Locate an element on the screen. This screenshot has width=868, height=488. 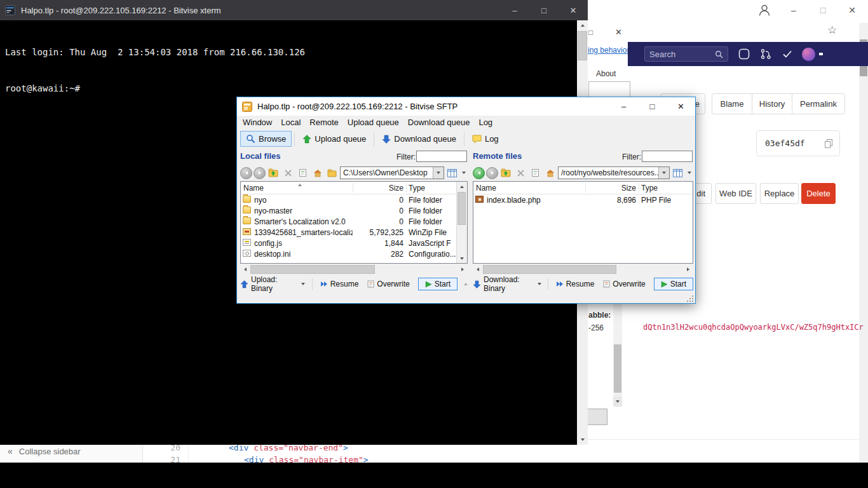
browser-close-button: ✕ is located at coordinates (852, 10).